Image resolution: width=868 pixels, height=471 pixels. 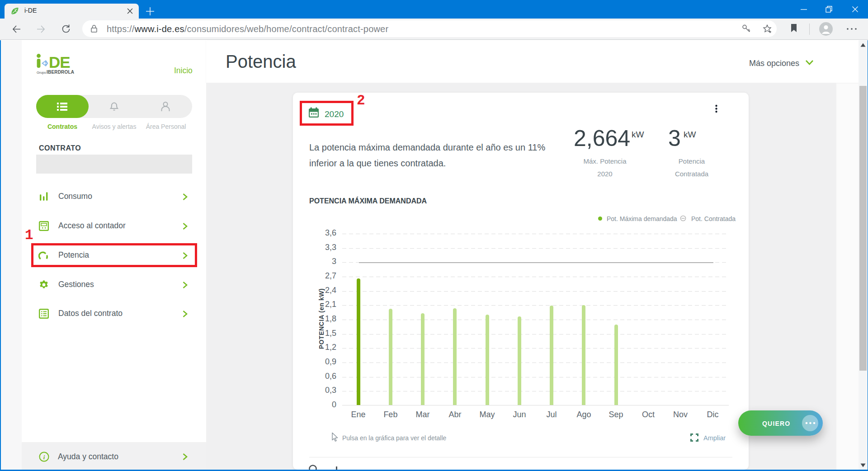 I want to click on svg-text: IBERDROLA, so click(x=61, y=72).